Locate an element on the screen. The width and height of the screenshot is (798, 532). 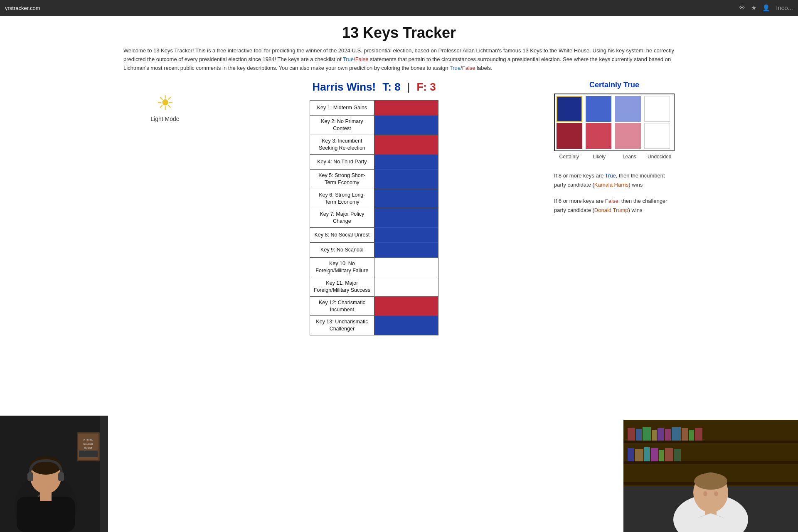
legend-cell-undecided-true is located at coordinates (657, 109).